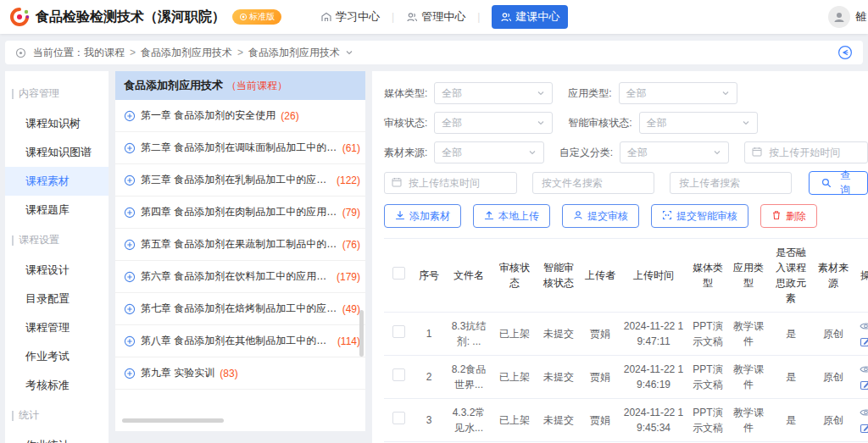  Describe the element at coordinates (451, 183) in the screenshot. I see `upload-end-date-input` at that location.